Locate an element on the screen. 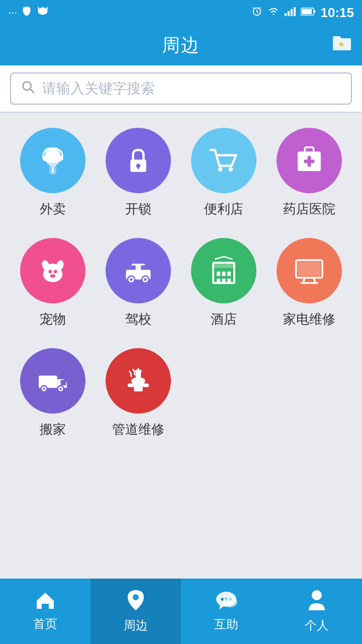 The height and width of the screenshot is (644, 362). driving-circle-icon is located at coordinates (138, 271).